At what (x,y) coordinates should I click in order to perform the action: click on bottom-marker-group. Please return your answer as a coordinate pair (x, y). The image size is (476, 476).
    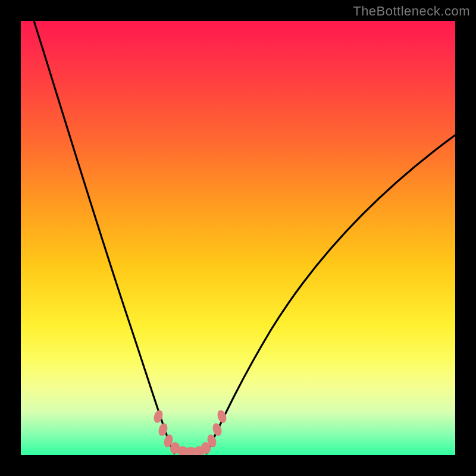
    Looking at the image, I should click on (190, 432).